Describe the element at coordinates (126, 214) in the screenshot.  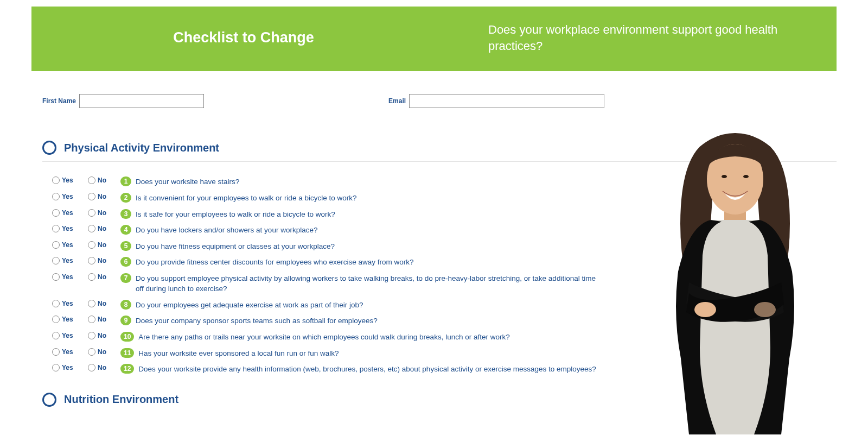
I see `question-number-badge: 3` at that location.